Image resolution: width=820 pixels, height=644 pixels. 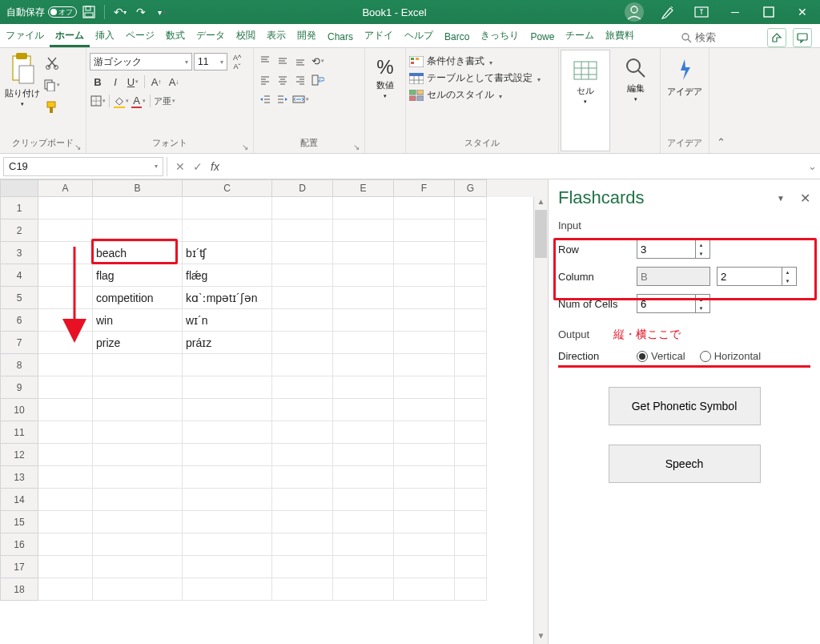 I want to click on borders-icon, so click(x=98, y=101).